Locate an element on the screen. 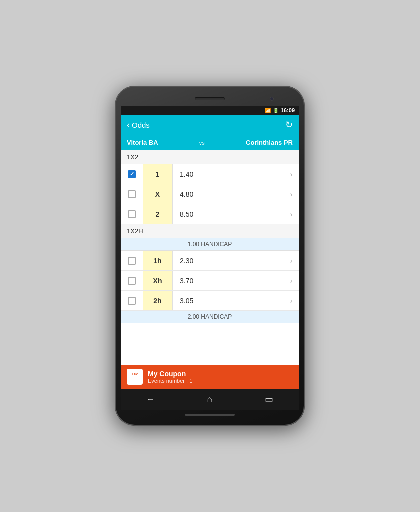  odds-value-2: 8.50 is located at coordinates (228, 214).